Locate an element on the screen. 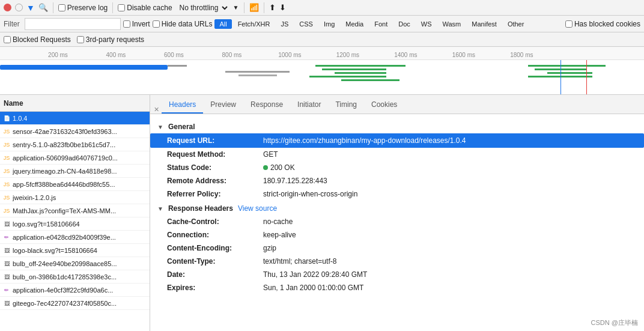 This screenshot has width=644, height=331. timeline-waterfall is located at coordinates (322, 77).